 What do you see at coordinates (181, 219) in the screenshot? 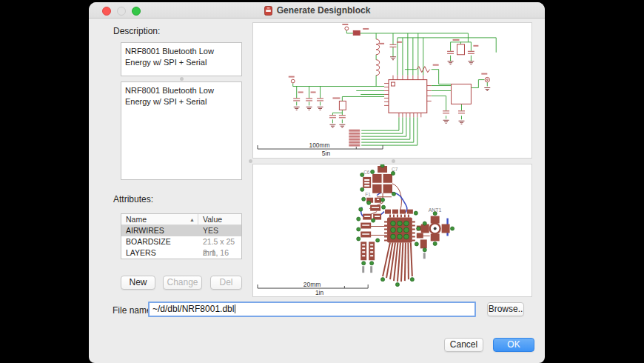
I see `attributes-table-header: Name ▲ Value` at bounding box center [181, 219].